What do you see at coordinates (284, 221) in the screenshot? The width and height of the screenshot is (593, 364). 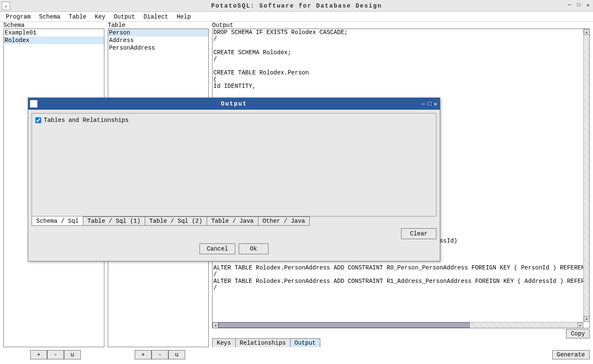 I see `dialog-tab-other-java: Other / Java` at bounding box center [284, 221].